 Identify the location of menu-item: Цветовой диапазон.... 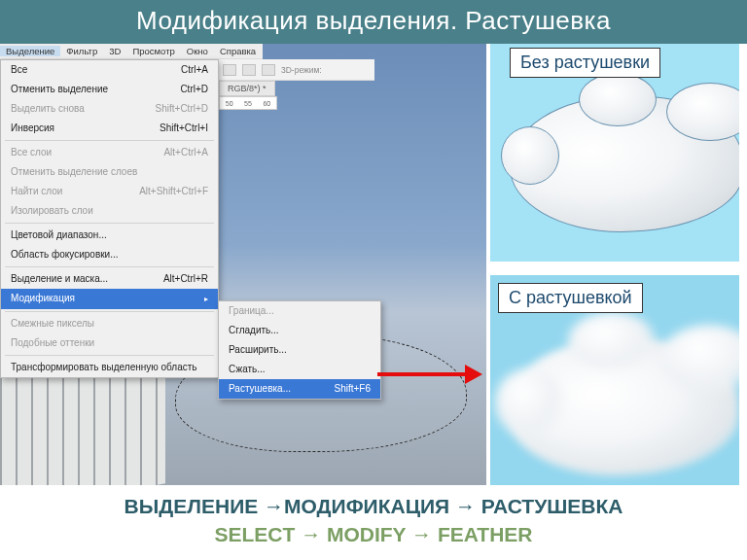
(109, 235).